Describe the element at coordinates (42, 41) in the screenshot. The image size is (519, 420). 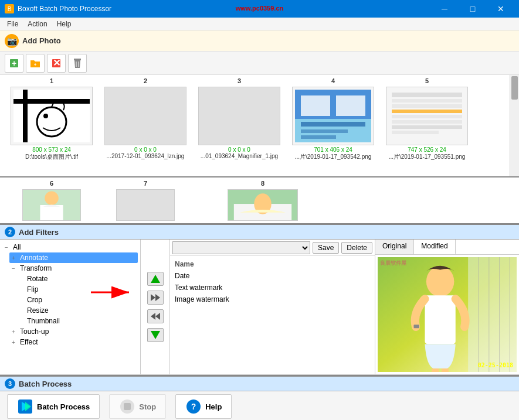
I see `add-photo-label: Add Photo` at that location.